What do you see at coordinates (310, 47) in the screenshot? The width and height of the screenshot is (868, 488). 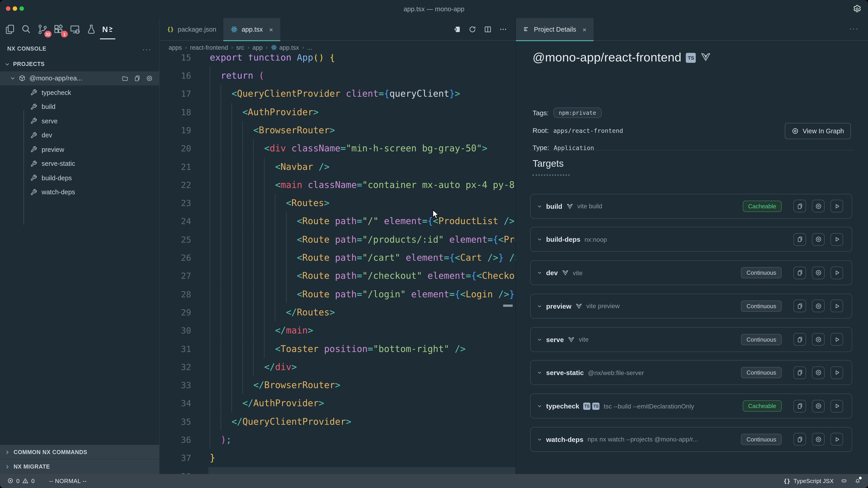 I see `breadcrumb-item--: ...` at bounding box center [310, 47].